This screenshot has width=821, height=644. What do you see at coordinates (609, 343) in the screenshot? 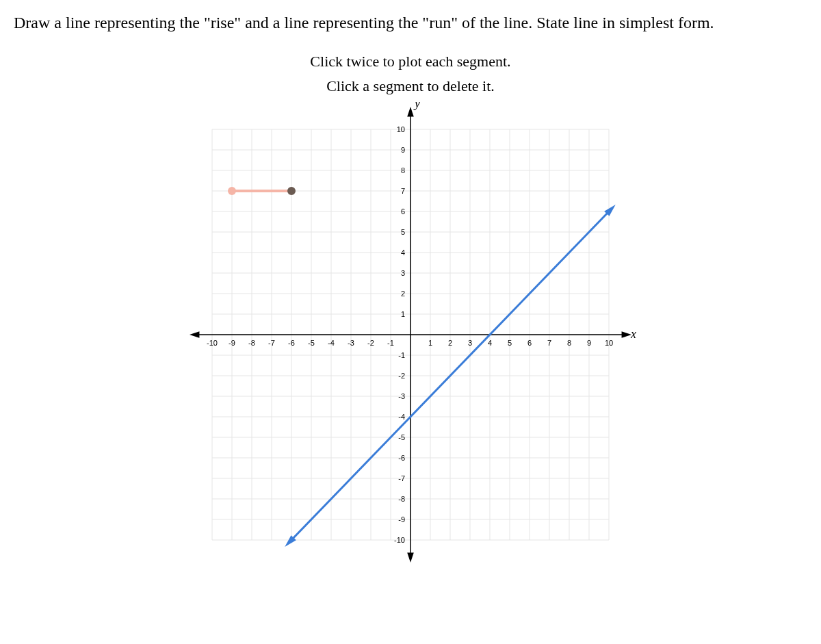
I see `x-tick-label: 10` at bounding box center [609, 343].